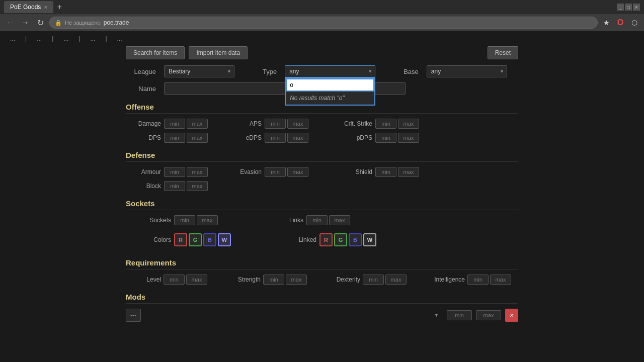  What do you see at coordinates (197, 172) in the screenshot?
I see `armour-max` at bounding box center [197, 172].